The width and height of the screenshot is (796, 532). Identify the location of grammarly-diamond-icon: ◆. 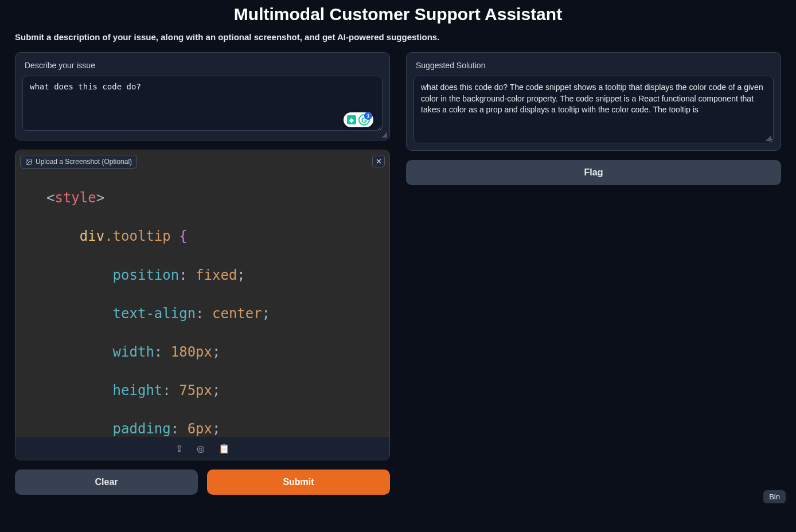
(352, 120).